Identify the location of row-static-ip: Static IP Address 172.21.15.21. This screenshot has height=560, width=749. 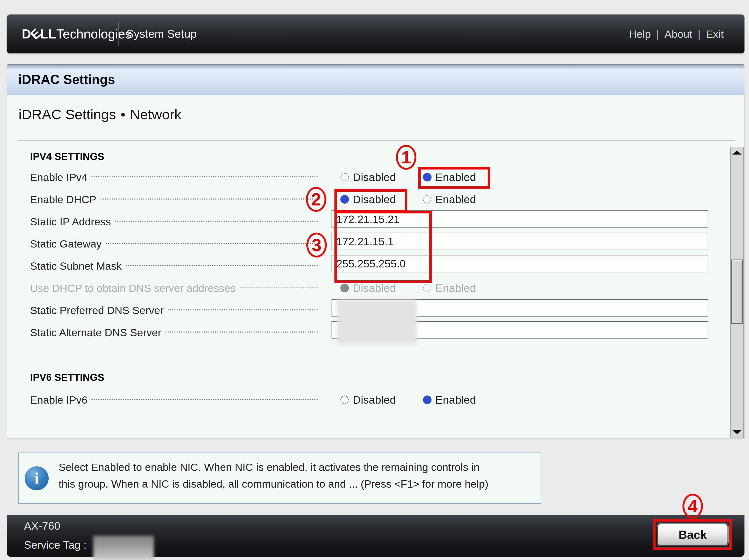
(369, 221).